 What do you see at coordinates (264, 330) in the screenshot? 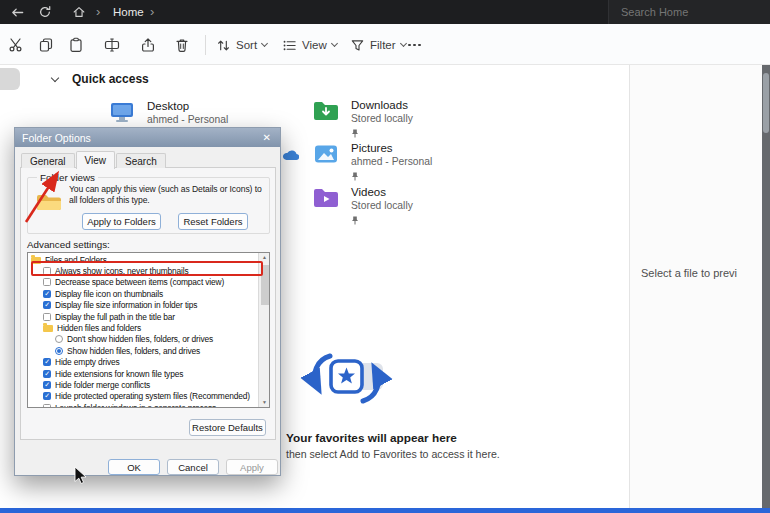
I see `list-scrollbar: ▲ ▼` at bounding box center [264, 330].